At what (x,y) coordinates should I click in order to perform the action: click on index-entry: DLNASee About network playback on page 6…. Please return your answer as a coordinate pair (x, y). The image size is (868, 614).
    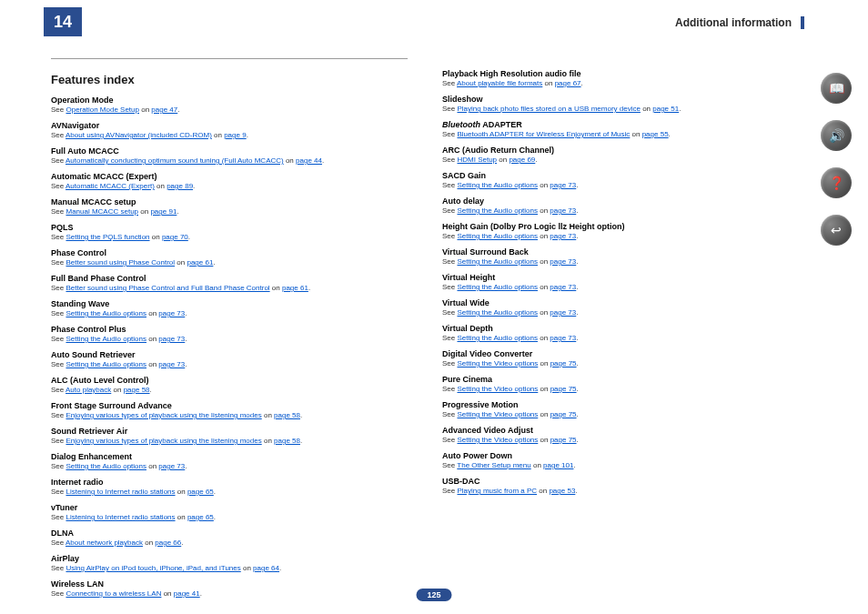
    Looking at the image, I should click on (233, 538).